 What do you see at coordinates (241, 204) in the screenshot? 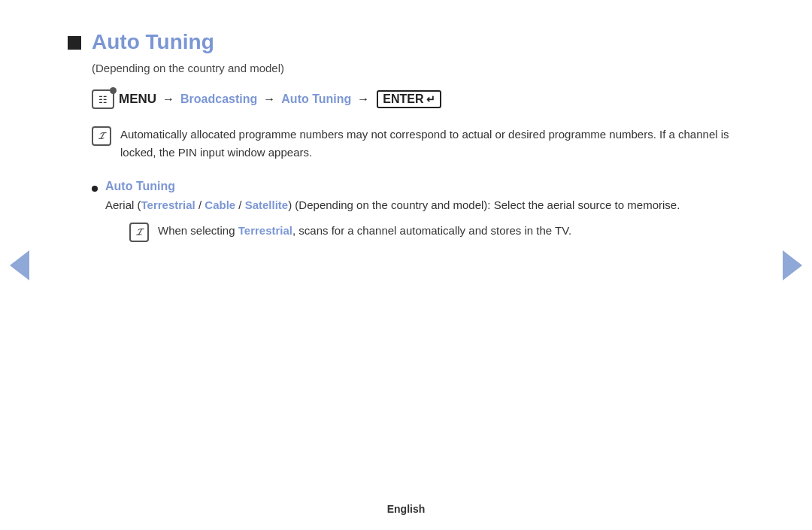
I see `slash2: /` at bounding box center [241, 204].